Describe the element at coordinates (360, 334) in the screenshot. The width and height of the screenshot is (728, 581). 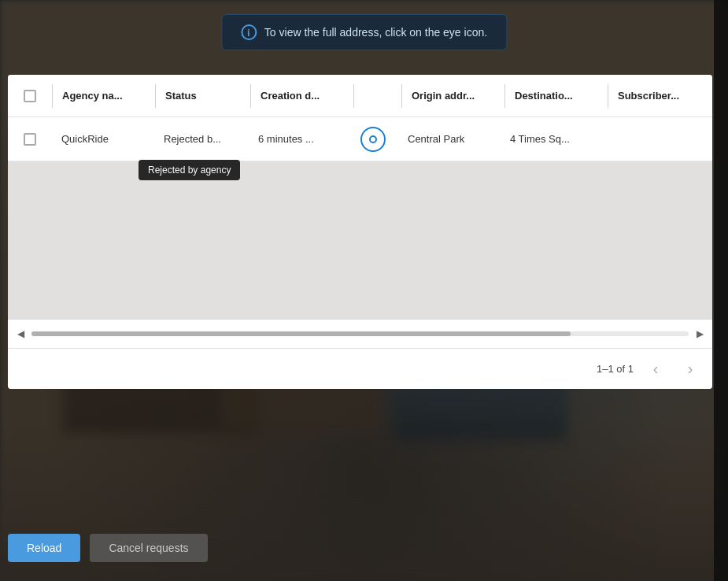
I see `horizontal-scrollbar: ◀ ▶` at that location.